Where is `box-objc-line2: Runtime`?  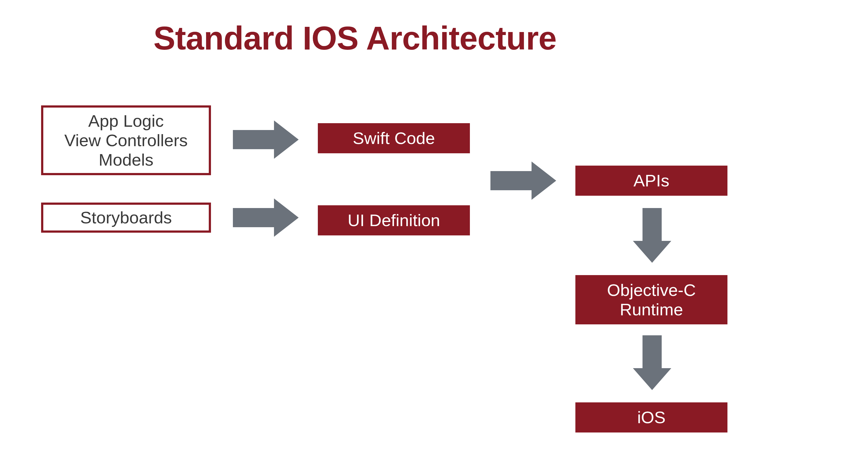 box-objc-line2: Runtime is located at coordinates (651, 309).